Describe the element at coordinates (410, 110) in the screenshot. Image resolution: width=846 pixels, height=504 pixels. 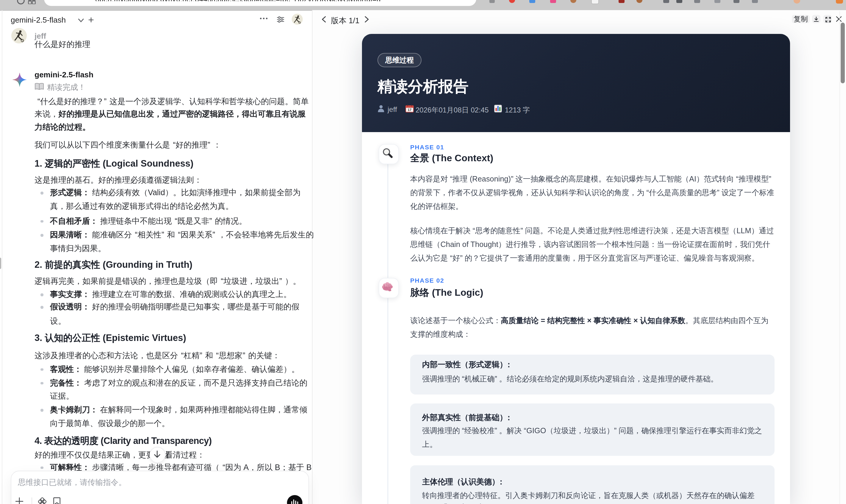
I see `svg-text: 17` at that location.